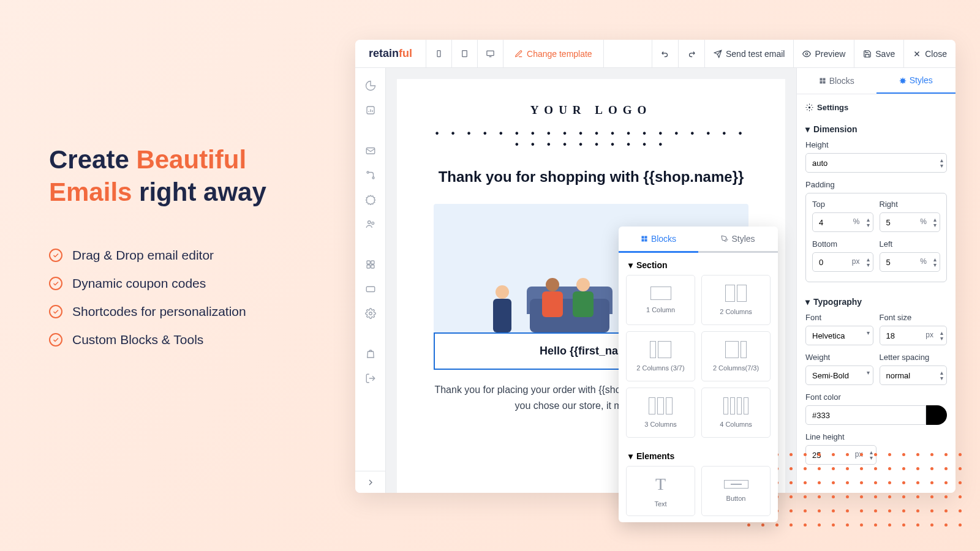 The width and height of the screenshot is (980, 551). What do you see at coordinates (660, 356) in the screenshot?
I see `block-2-columns-37: 2 Columns (3/7)` at bounding box center [660, 356].